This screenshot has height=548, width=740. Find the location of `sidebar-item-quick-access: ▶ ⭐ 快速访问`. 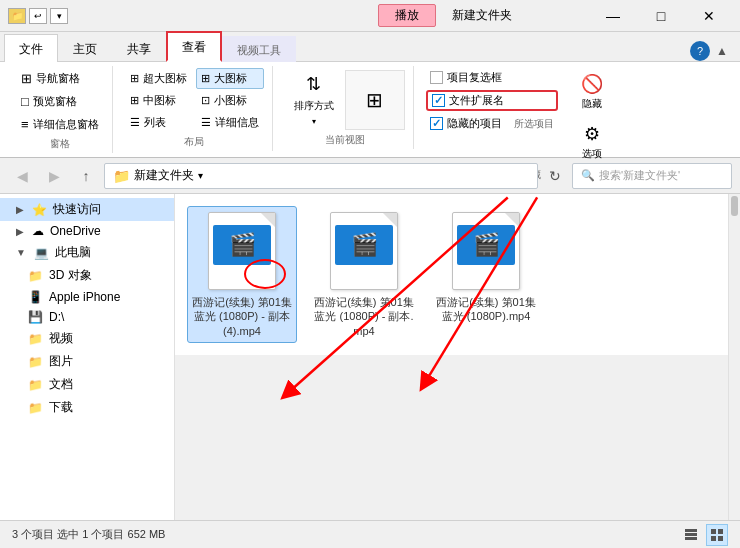

sidebar-item-quick-access: ▶ ⭐ 快速访问 is located at coordinates (87, 210).